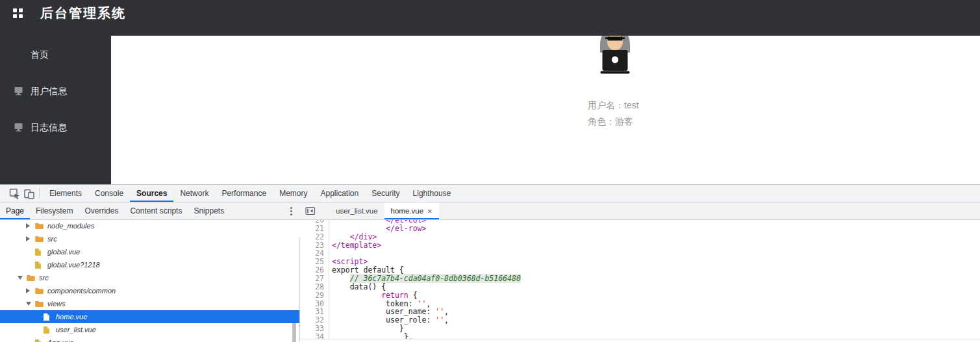 The height and width of the screenshot is (342, 980). Describe the element at coordinates (60, 340) in the screenshot. I see `tree-item-label: App.vue` at that location.